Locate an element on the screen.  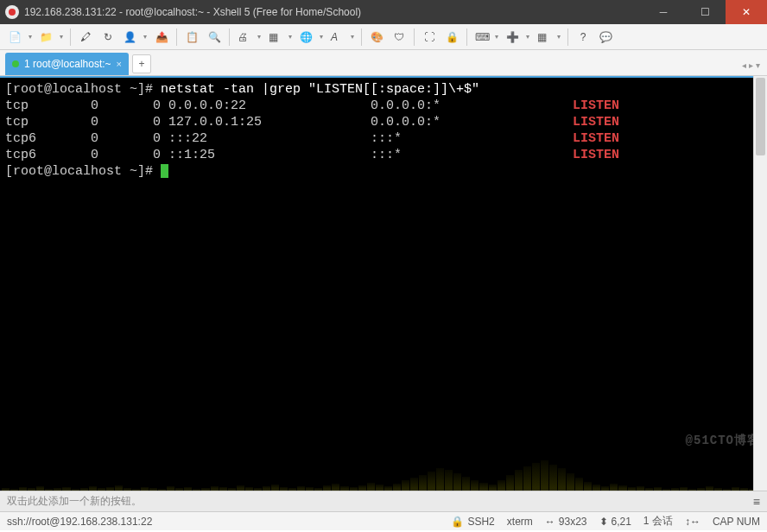
font-button: A is located at coordinates (342, 37).